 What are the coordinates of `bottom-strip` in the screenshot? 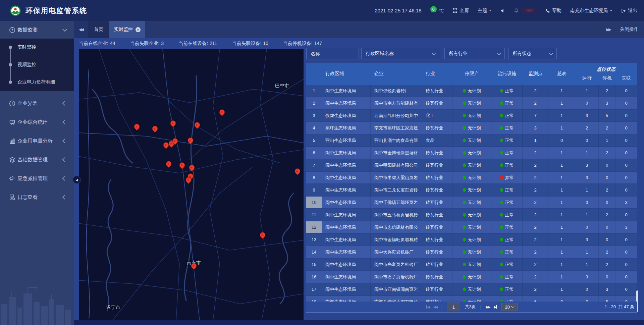 It's located at (359, 323).